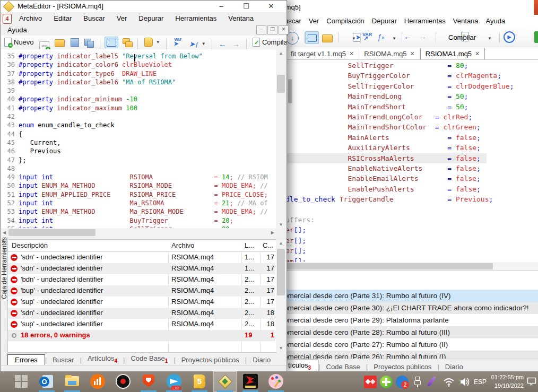 The width and height of the screenshot is (538, 392). I want to click on snippets-dropdown: ▼, so click(354, 38).